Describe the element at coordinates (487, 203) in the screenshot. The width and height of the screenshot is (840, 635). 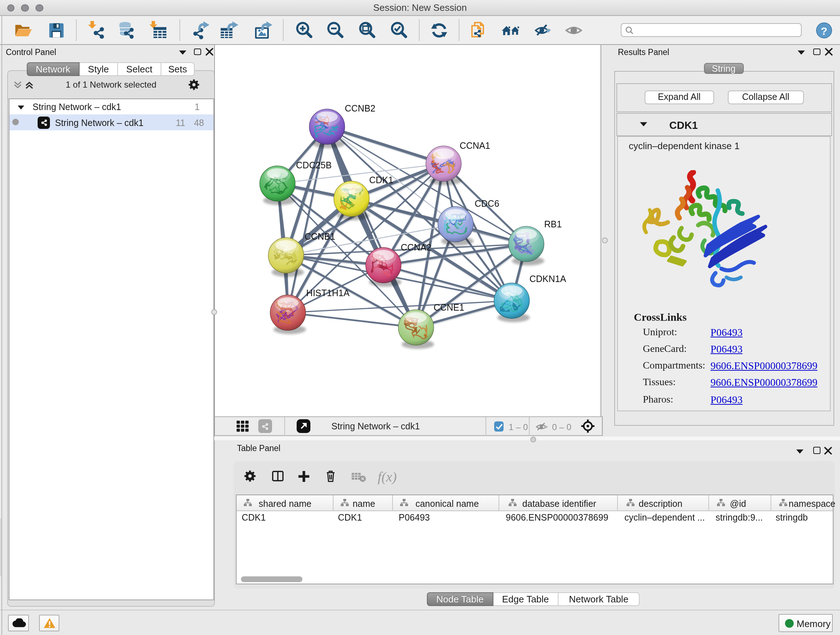
I see `svg-text: CDC6` at that location.